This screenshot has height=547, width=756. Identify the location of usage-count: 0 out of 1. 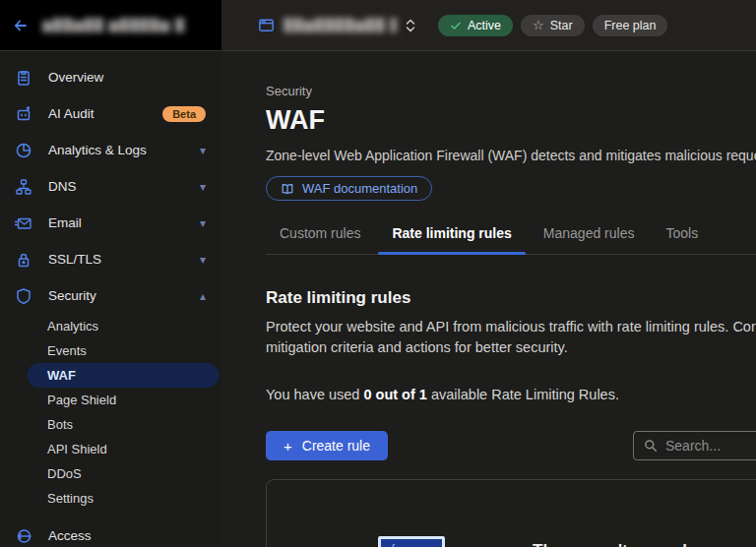
(395, 395).